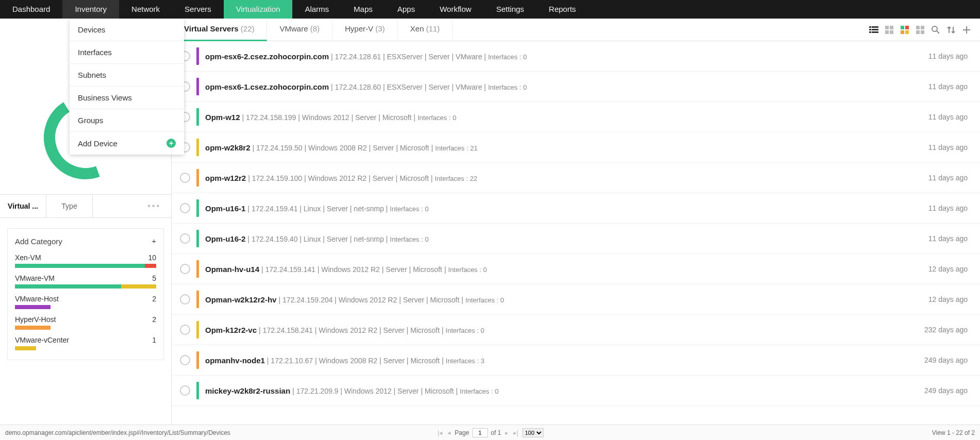  Describe the element at coordinates (70, 206) in the screenshot. I see `left-tab-type: Type` at that location.